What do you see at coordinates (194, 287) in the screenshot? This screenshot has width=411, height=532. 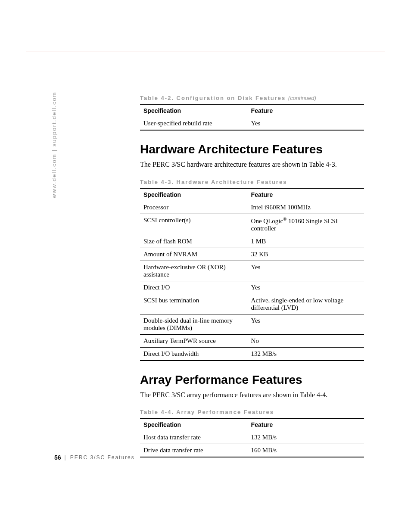 I see `cell-spec: Direct I/O` at bounding box center [194, 287].